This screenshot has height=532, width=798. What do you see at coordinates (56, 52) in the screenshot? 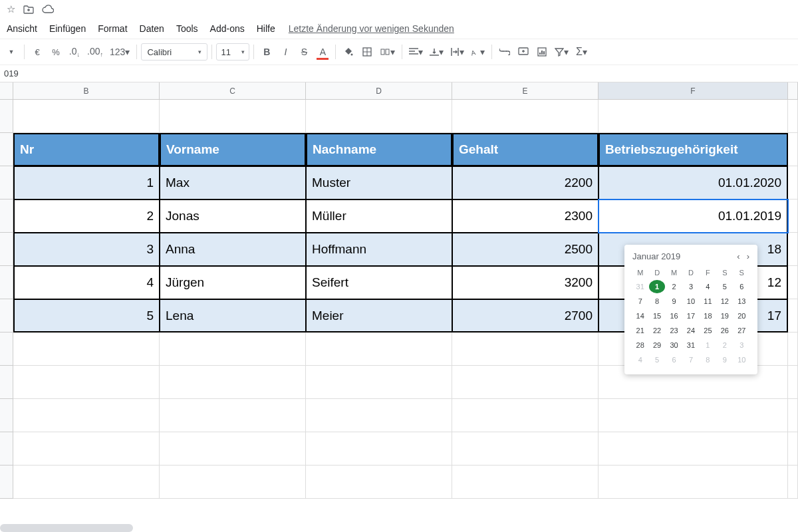
I see `percent-button: %` at bounding box center [56, 52].